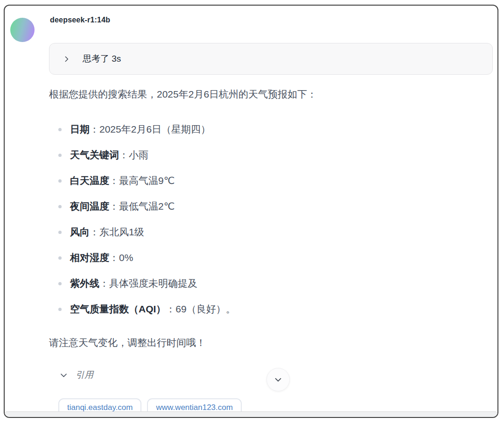 The image size is (504, 424). Describe the element at coordinates (85, 283) in the screenshot. I see `item-label: 紫外线` at that location.